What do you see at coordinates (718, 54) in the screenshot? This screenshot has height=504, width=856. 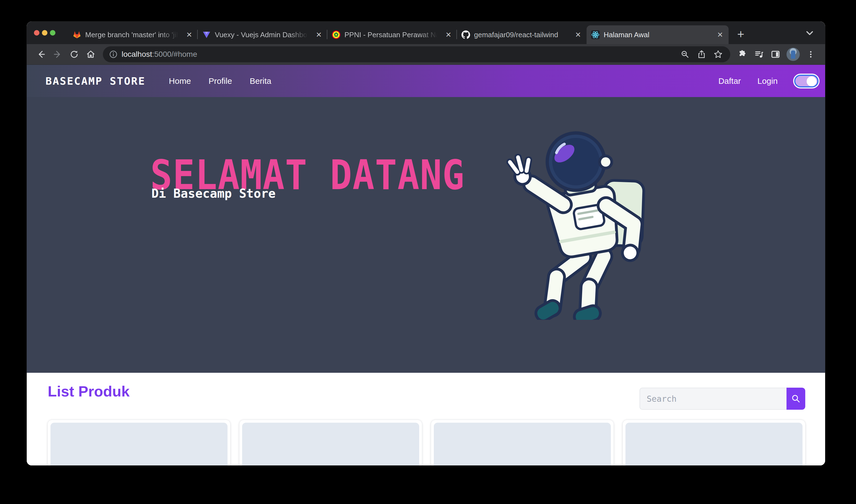 I see `bookmark-star-icon` at bounding box center [718, 54].